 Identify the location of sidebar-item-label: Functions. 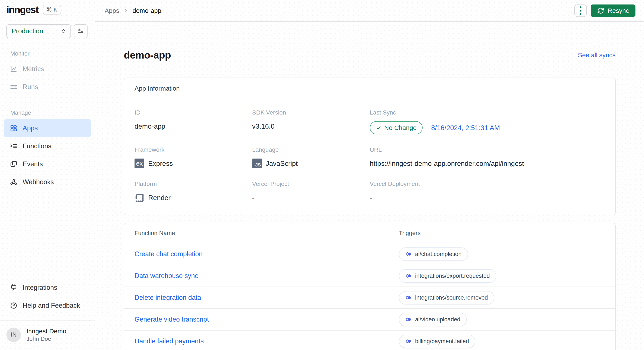
(37, 146).